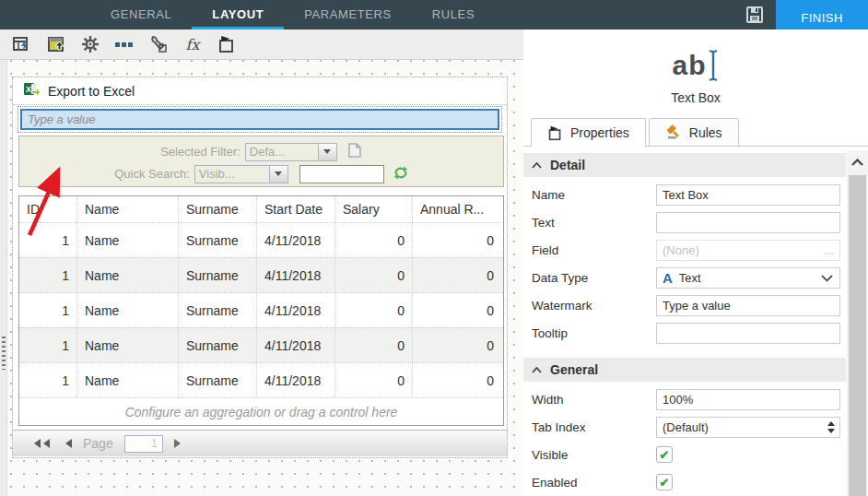 Image resolution: width=868 pixels, height=496 pixels. Describe the element at coordinates (685, 165) in the screenshot. I see `section-header-detail: Detail` at that location.